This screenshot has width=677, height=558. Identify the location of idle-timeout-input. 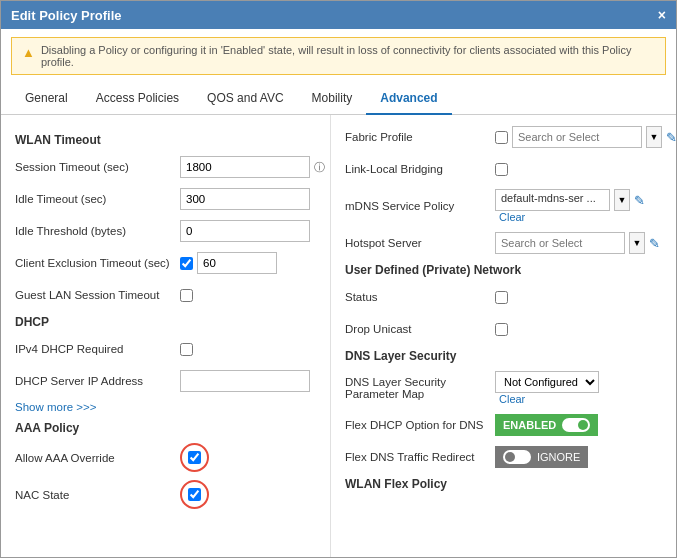
(245, 199).